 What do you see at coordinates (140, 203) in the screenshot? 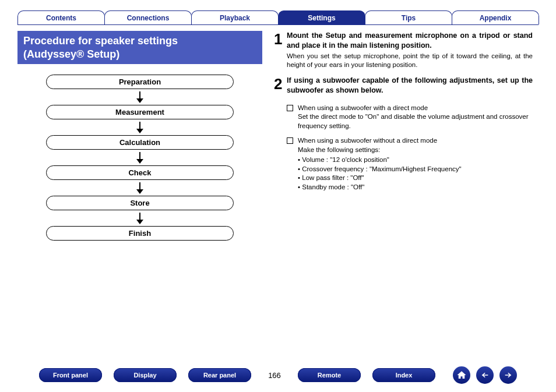
I see `flow-step: Store` at bounding box center [140, 203].